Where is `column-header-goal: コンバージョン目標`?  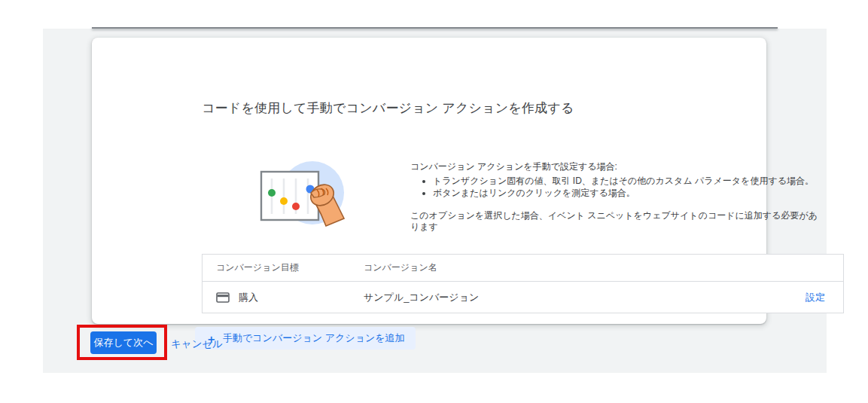 column-header-goal: コンバージョン目標 is located at coordinates (283, 268).